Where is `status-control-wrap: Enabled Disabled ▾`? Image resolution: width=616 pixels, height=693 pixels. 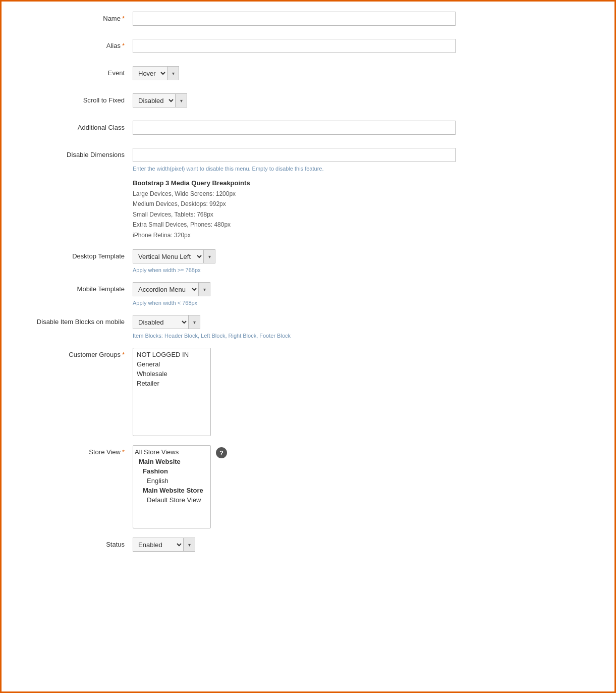 status-control-wrap: Enabled Disabled ▾ is located at coordinates (363, 545).